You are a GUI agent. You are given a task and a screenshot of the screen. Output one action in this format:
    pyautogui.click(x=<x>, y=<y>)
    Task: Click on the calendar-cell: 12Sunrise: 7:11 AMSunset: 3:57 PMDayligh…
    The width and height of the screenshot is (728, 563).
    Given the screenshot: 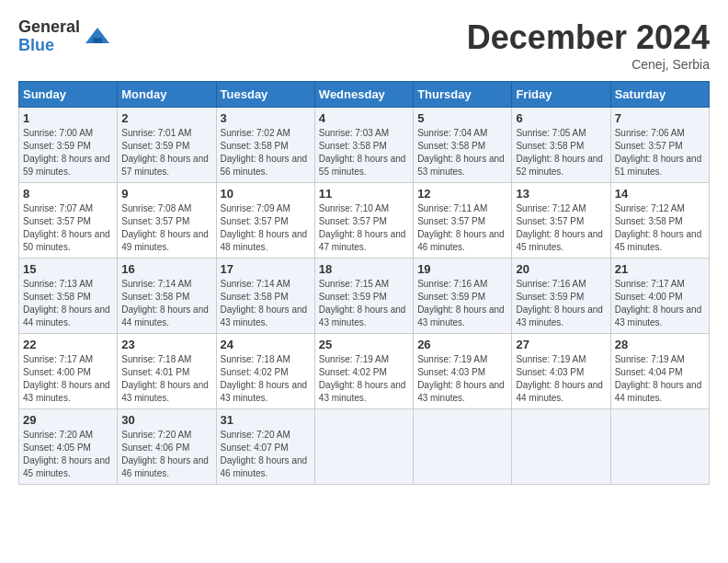 What is the action you would take?
    pyautogui.click(x=463, y=221)
    